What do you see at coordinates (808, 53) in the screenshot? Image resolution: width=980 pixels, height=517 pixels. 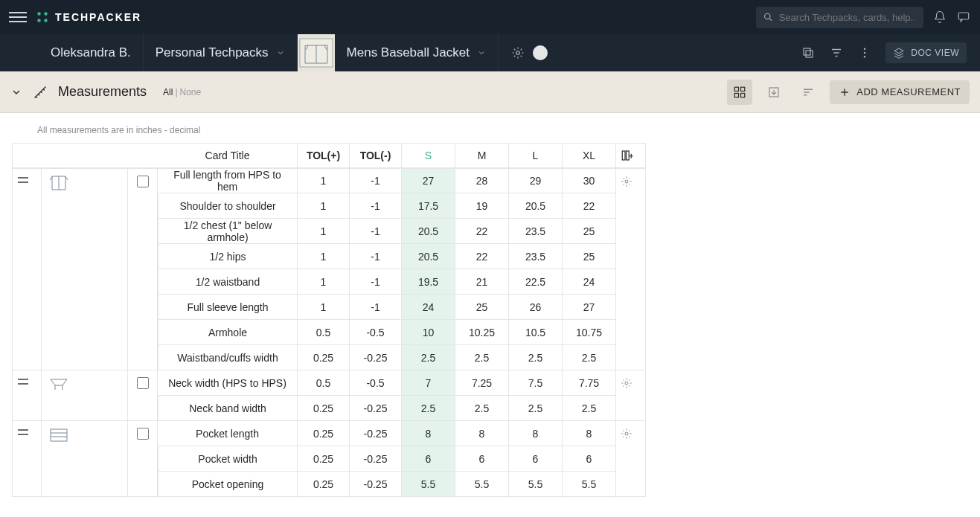 I see `copy-icon` at bounding box center [808, 53].